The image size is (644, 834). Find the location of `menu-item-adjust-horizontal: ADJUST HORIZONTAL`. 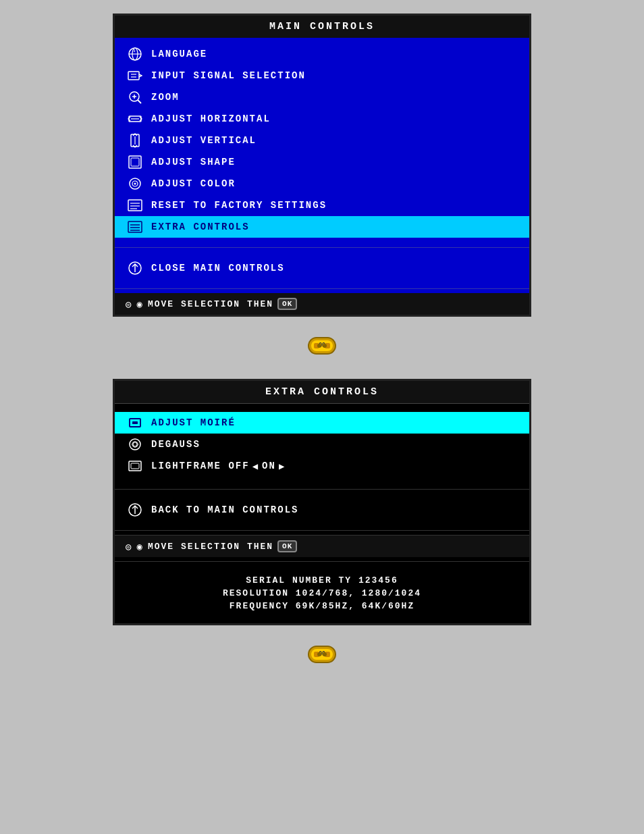

menu-item-adjust-horizontal: ADJUST HORIZONTAL is located at coordinates (322, 119).